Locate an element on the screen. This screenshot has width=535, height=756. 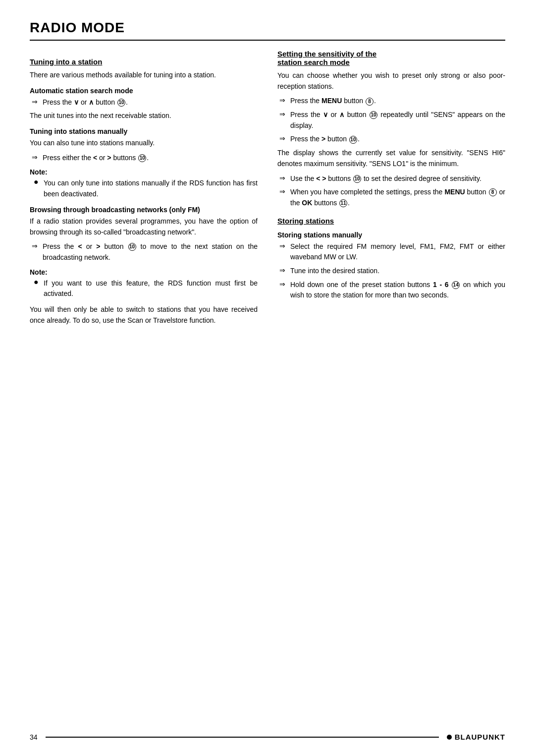
browsing-title: Browsing through broadcasting networks (… is located at coordinates (144, 210).